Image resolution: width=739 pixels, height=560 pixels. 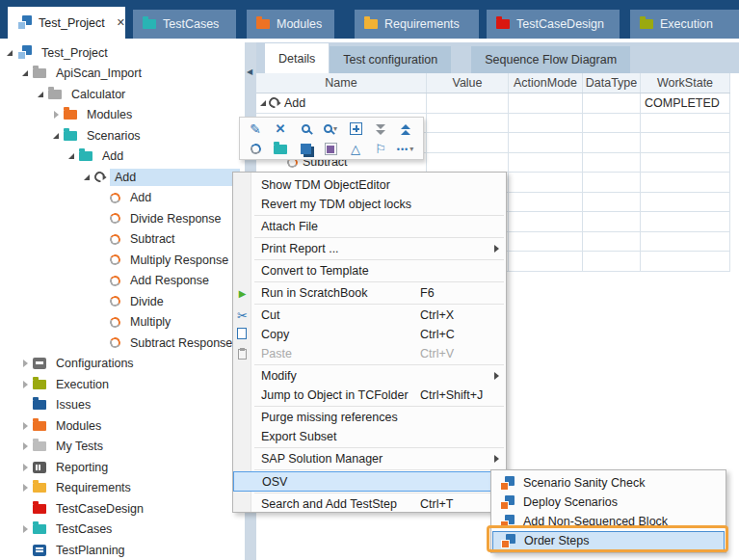 What do you see at coordinates (609, 521) in the screenshot?
I see `submenu-item-add-non-sequenced-block: Add Non-Sequenced Block` at bounding box center [609, 521].